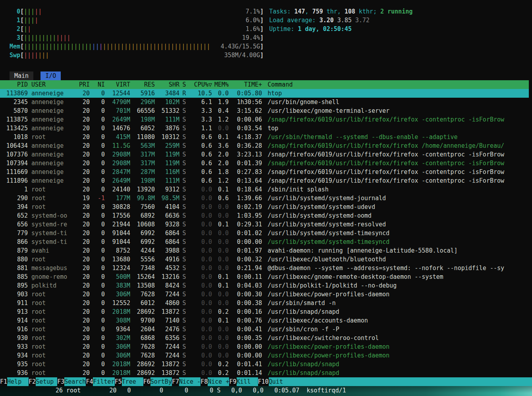 This screenshot has height=396, width=532. I want to click on cell-cpu: 3.3, so click(200, 111).